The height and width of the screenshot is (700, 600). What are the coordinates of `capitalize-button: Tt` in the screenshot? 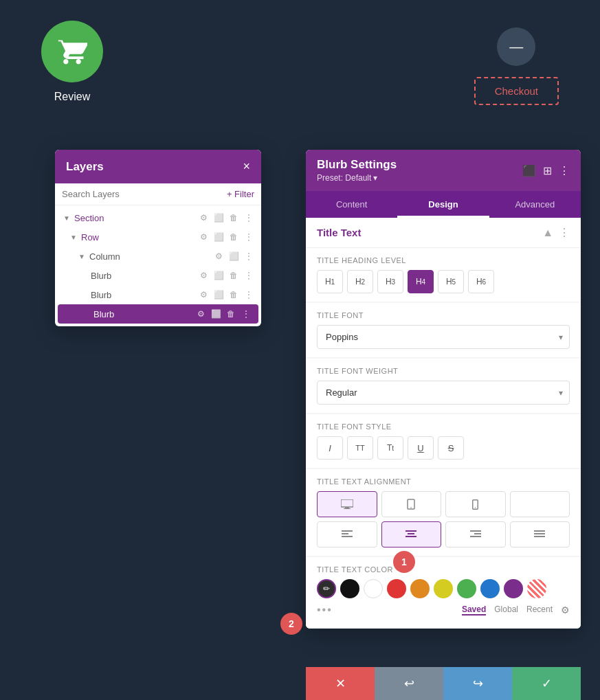 It's located at (390, 448).